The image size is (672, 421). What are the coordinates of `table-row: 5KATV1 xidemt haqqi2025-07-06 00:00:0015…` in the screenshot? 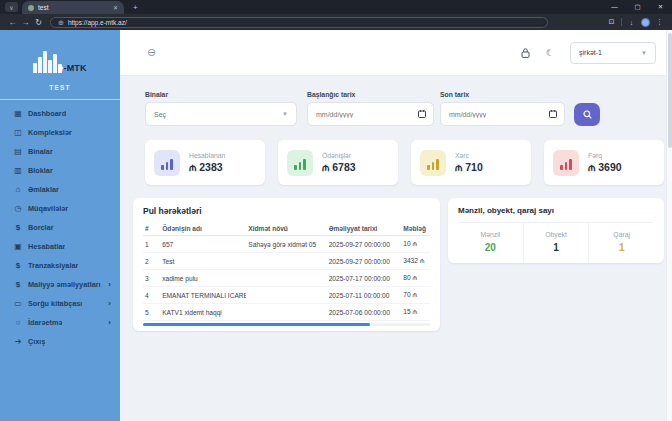 It's located at (286, 312).